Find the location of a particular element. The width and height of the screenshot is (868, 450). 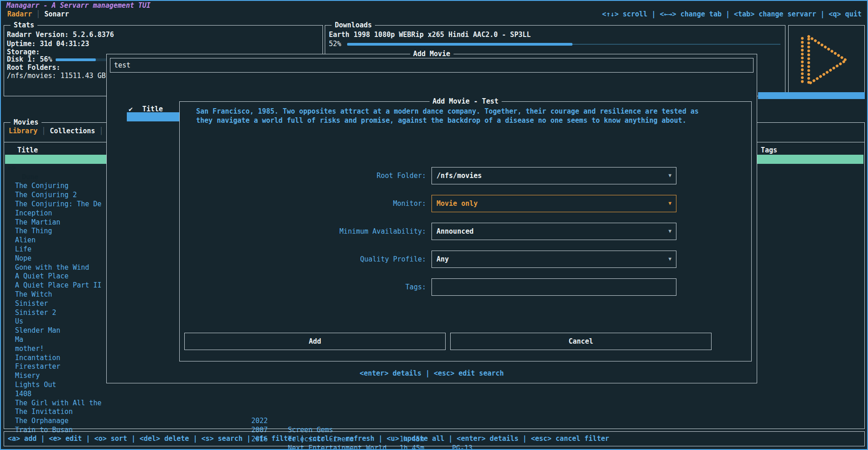

movie-year: 2022 is located at coordinates (260, 421).